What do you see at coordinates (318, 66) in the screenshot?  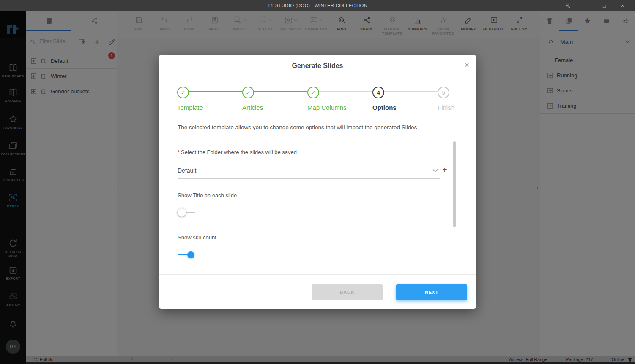 I see `dialog-title: Generate Slides` at bounding box center [318, 66].